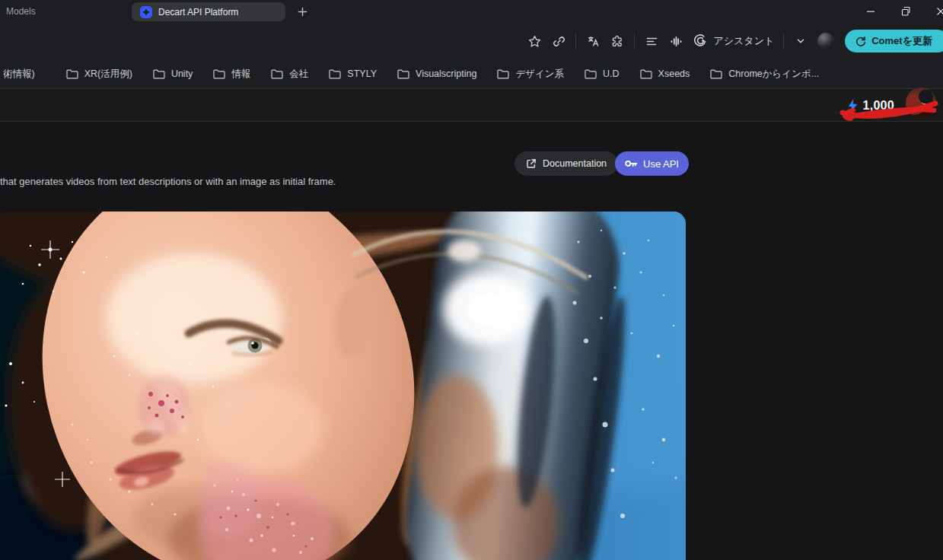 This screenshot has height=560, width=943. What do you see at coordinates (676, 41) in the screenshot?
I see `voice-icon` at bounding box center [676, 41].